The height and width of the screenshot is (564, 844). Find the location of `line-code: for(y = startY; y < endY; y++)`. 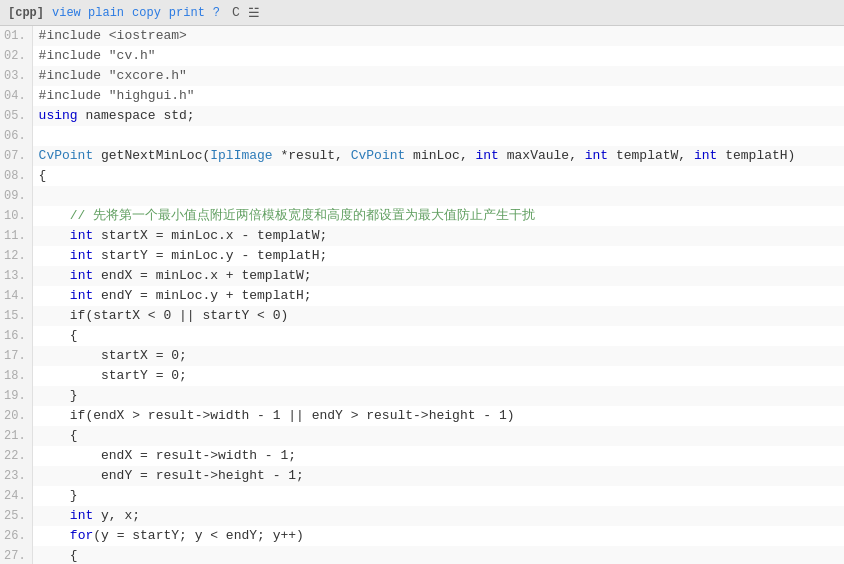

line-code: for(y = startY; y < endY; y++) is located at coordinates (172, 536).